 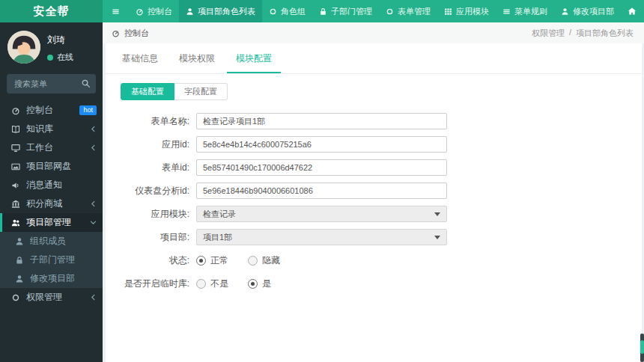 I want to click on status-label: 状态:, so click(x=155, y=260).